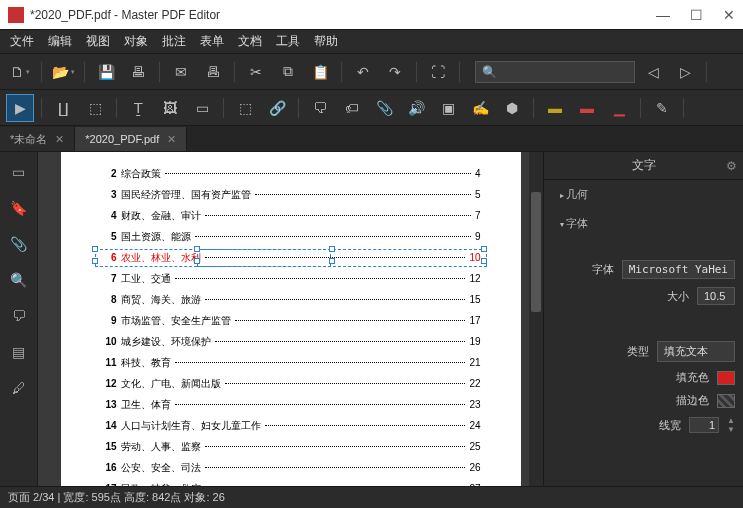  I want to click on toc-row: 8商贸、海关、旅游15, so click(291, 300).